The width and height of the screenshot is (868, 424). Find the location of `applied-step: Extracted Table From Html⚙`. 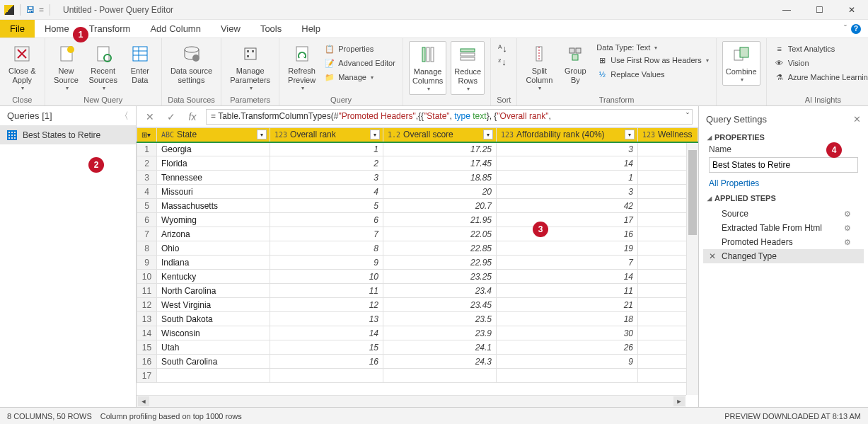

applied-step: Extracted Table From Html⚙ is located at coordinates (784, 228).